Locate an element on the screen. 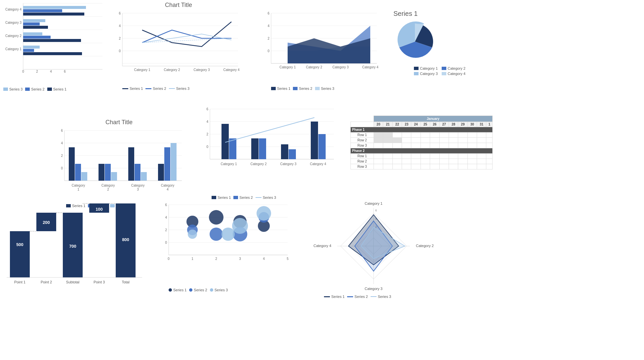 The height and width of the screenshot is (360, 644). legend-label: Series 2 is located at coordinates (38, 89).